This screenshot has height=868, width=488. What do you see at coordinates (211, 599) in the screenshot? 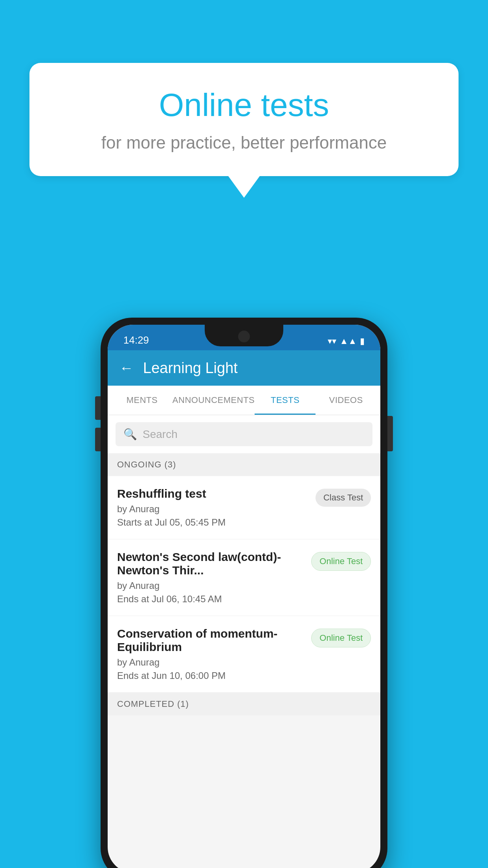
I see `test-time: Ends at Jul 06, 10:45 AM` at bounding box center [211, 599].